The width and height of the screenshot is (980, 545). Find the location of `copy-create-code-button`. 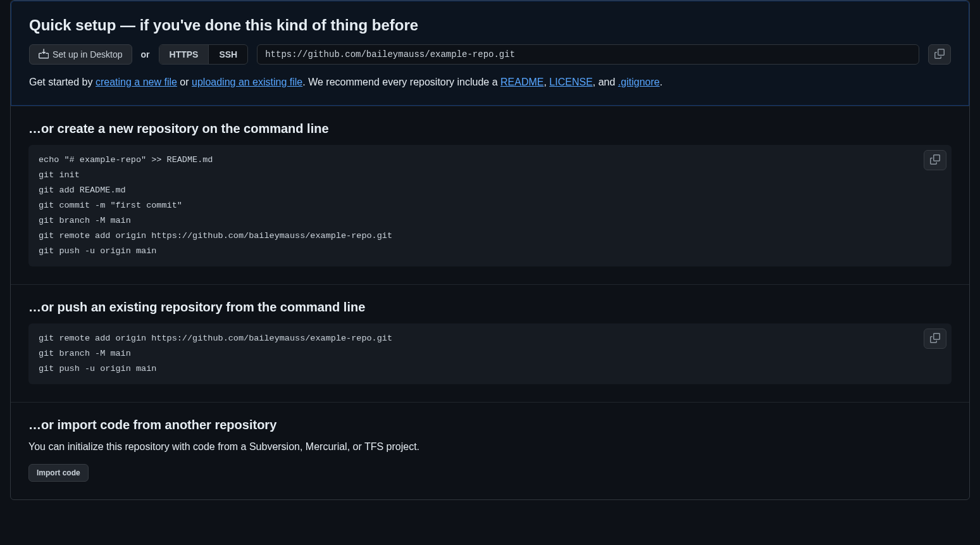

copy-create-code-button is located at coordinates (935, 160).